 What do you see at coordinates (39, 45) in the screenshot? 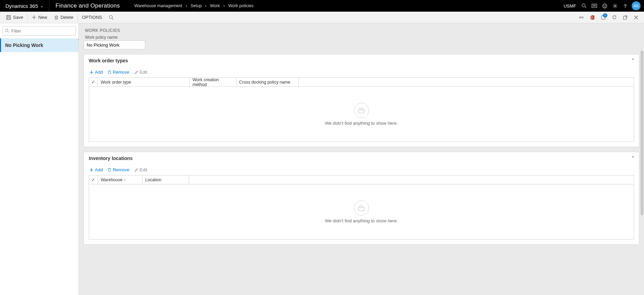
I see `list-item-selected: No Picking Work` at bounding box center [39, 45].